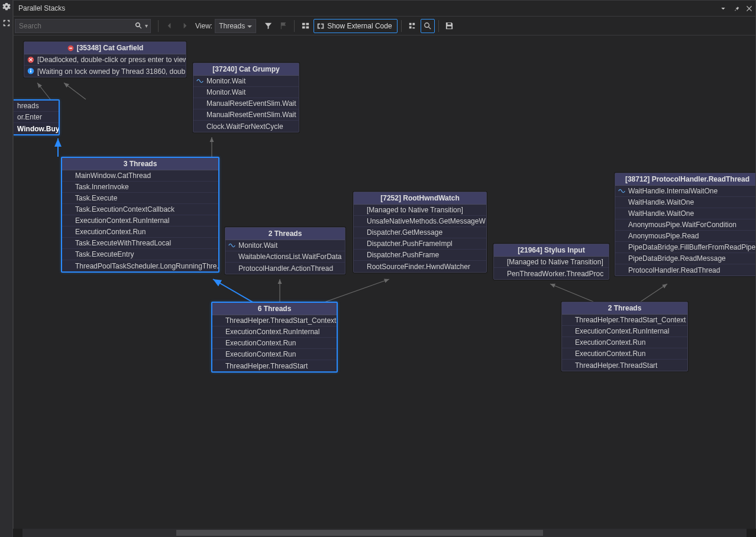  Describe the element at coordinates (246, 70) in the screenshot. I see `node-header: [37240] Cat Grumpy` at that location.